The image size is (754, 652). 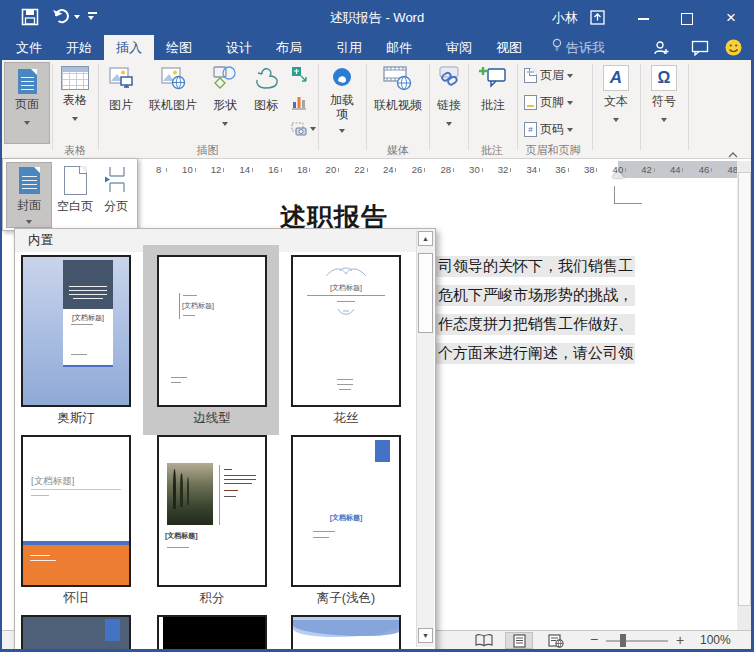 I want to click on template-label: 花丝, so click(x=346, y=418).